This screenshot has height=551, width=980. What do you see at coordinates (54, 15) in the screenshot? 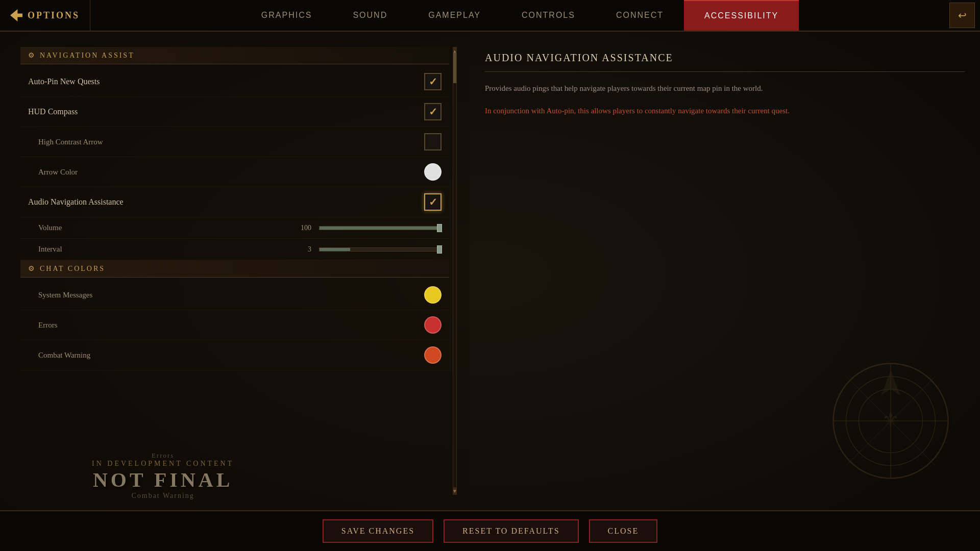
I see `logo-text: OPTIONS` at bounding box center [54, 15].